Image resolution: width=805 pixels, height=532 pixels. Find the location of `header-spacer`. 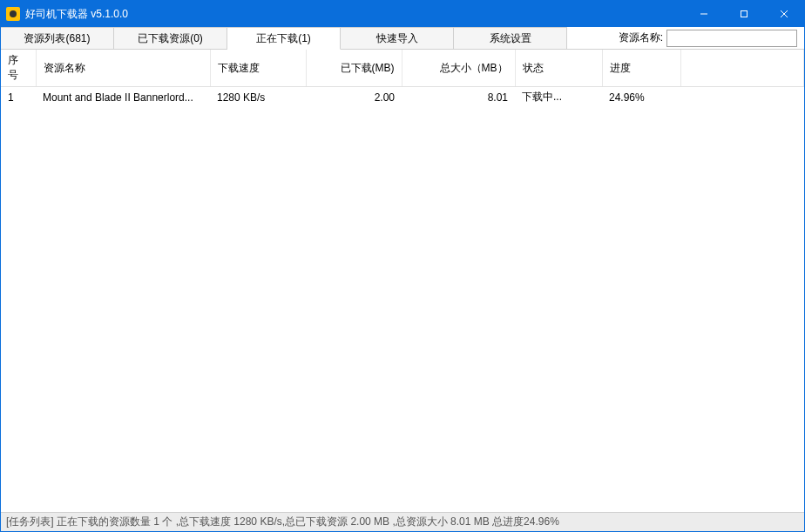

header-spacer is located at coordinates (742, 68).